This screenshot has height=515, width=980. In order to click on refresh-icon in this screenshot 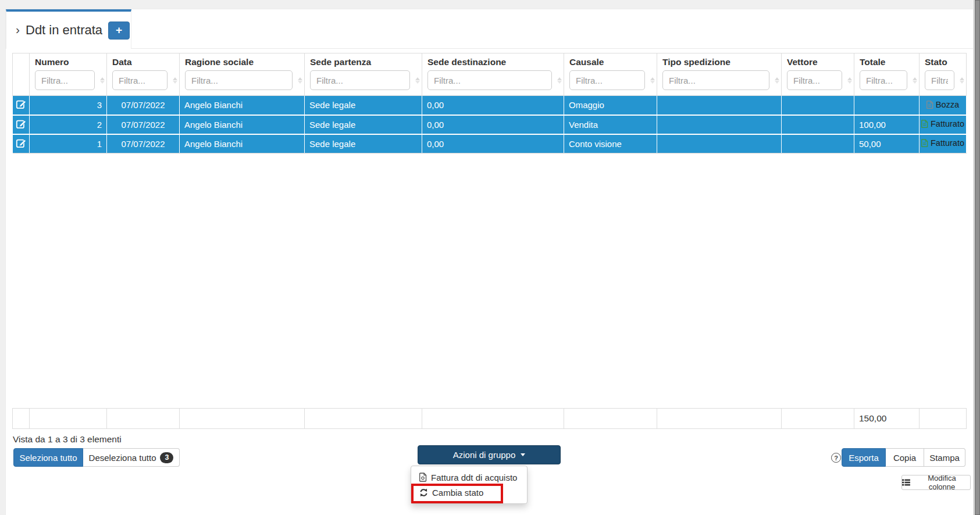, I will do `click(423, 493)`.